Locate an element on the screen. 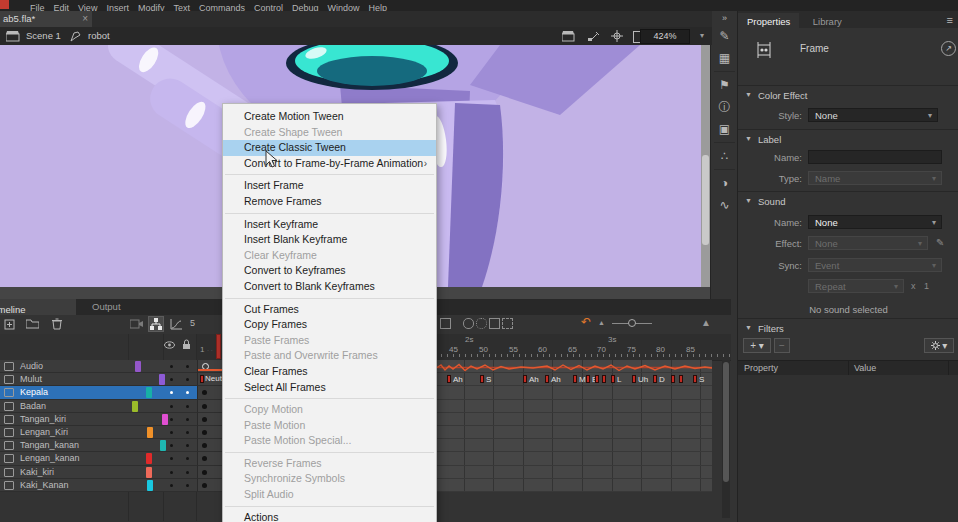  menu-item-create-classic-tween: Create Classic Tween is located at coordinates (330, 148).